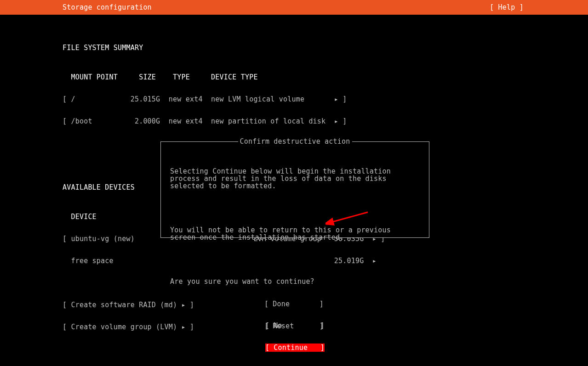 The image size is (588, 366). Describe the element at coordinates (295, 179) in the screenshot. I see `dialog-text: Selecting Continue below will begin the …` at that location.